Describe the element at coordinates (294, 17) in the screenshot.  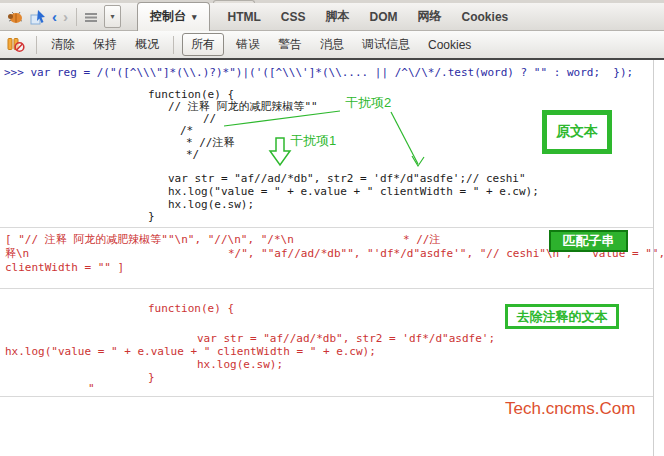
I see `tab-css: CSS` at that location.